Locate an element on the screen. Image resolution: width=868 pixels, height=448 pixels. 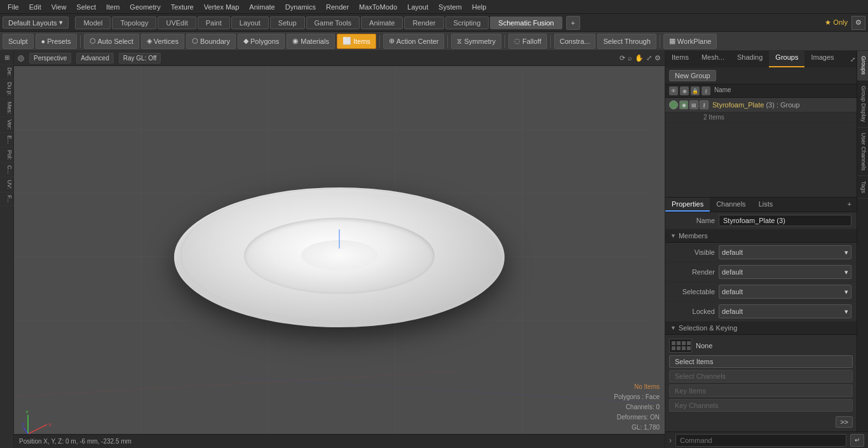
menu-dynamics: Dynamics is located at coordinates (301, 7).